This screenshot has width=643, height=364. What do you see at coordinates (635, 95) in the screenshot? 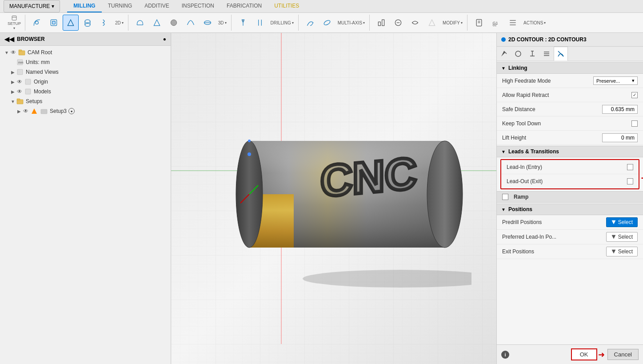
I see `allow-rapid-retract-checkbox` at bounding box center [635, 95].